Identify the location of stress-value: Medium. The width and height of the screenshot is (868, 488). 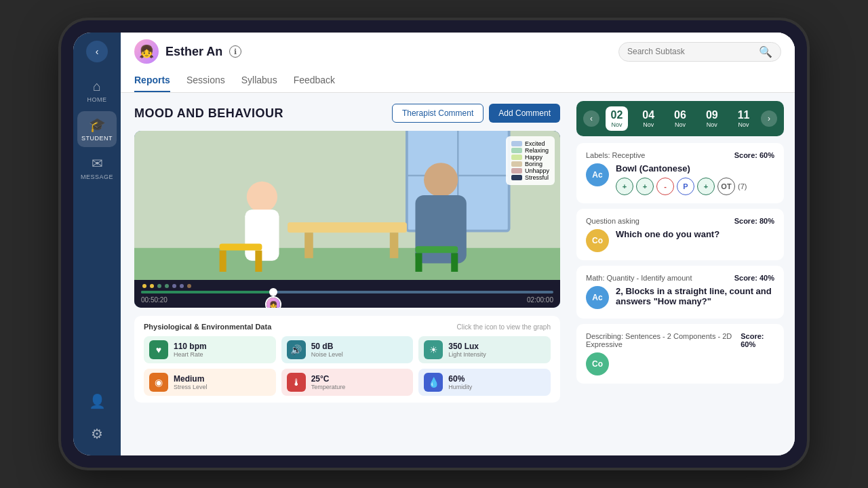
(191, 379).